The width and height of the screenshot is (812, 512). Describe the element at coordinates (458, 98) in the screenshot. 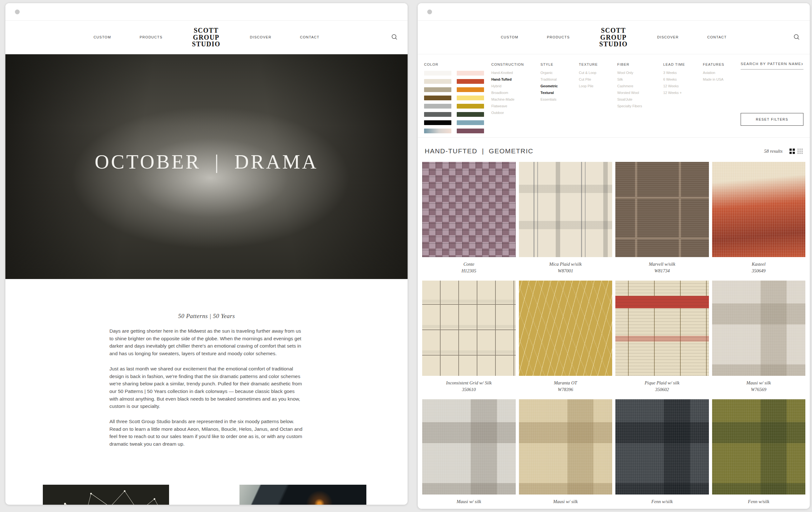

I see `filter-color: COLOR` at that location.